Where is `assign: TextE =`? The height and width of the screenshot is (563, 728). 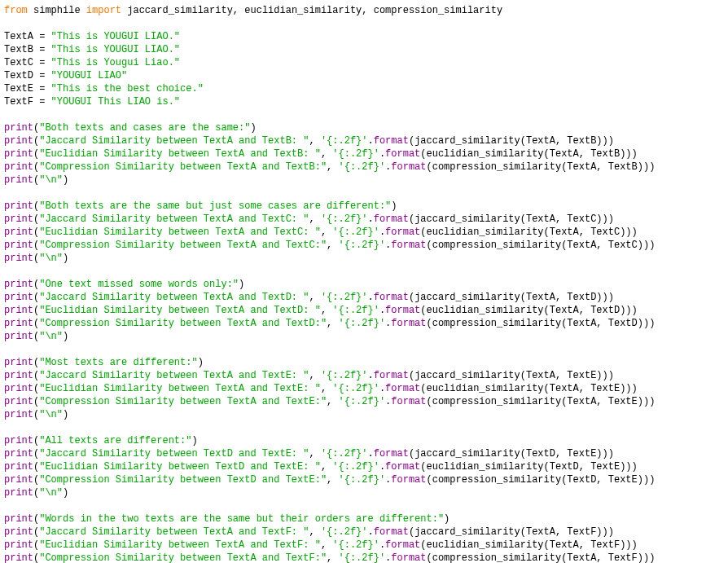
assign: TextE = is located at coordinates (28, 89).